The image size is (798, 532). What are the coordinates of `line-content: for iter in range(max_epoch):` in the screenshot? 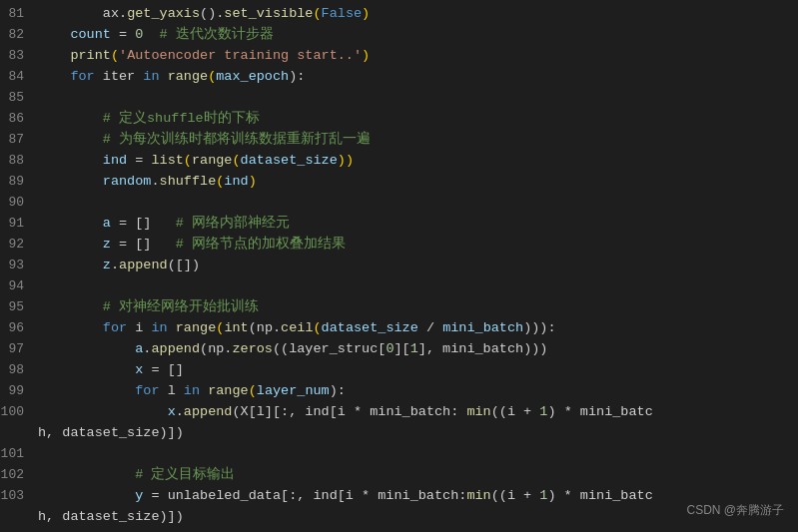 It's located at (417, 78).